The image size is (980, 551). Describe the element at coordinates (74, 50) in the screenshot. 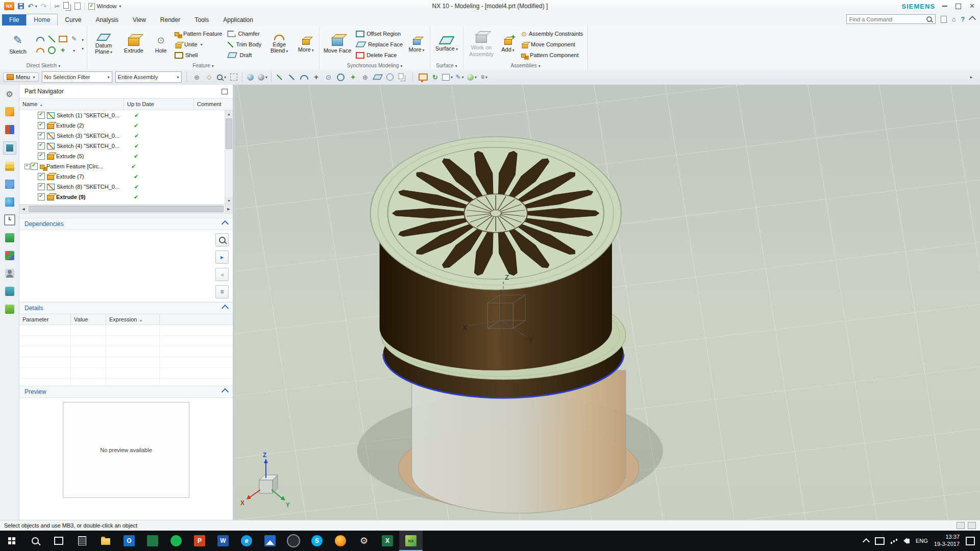

I see `more-sketch-tools-icon` at that location.